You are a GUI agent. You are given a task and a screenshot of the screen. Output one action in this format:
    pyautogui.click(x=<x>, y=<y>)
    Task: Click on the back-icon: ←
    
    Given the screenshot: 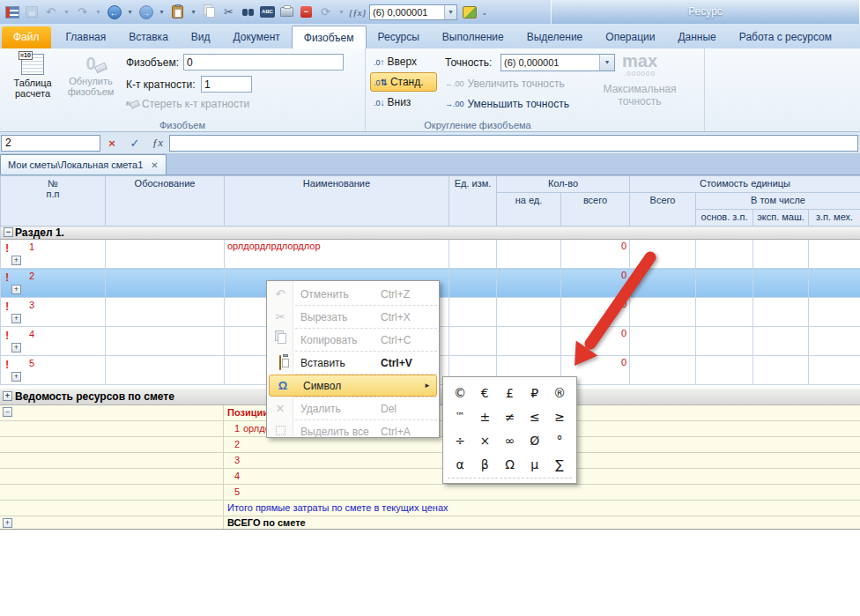 What is the action you would take?
    pyautogui.click(x=115, y=12)
    